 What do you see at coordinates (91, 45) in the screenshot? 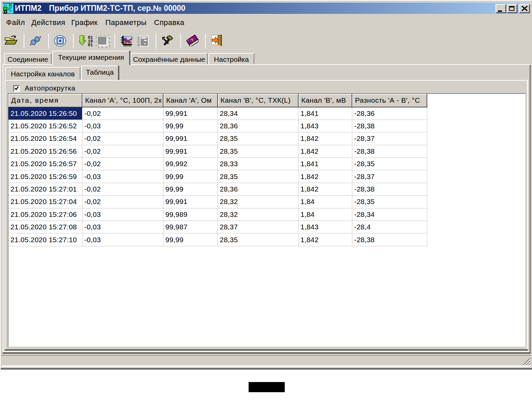
I see `svg-text: 01` at bounding box center [91, 45].